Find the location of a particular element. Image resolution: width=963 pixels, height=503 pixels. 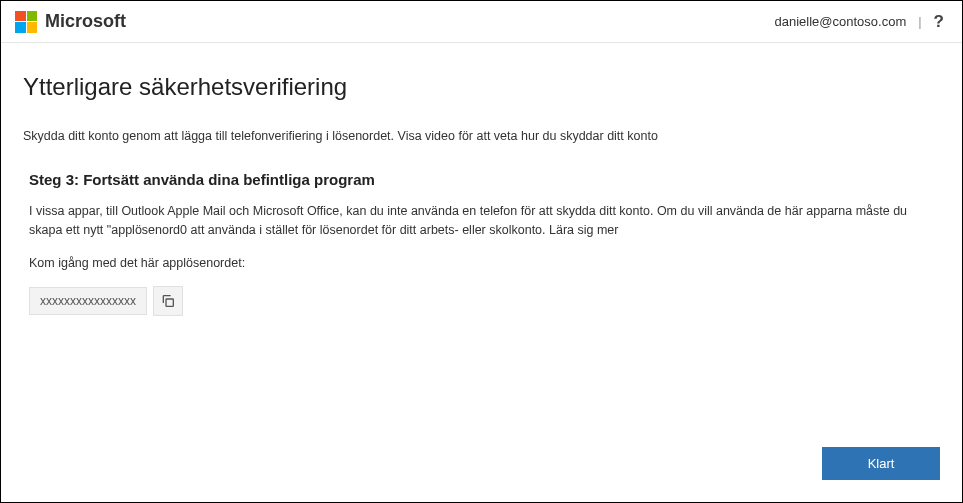

done-button: Klart is located at coordinates (881, 464).